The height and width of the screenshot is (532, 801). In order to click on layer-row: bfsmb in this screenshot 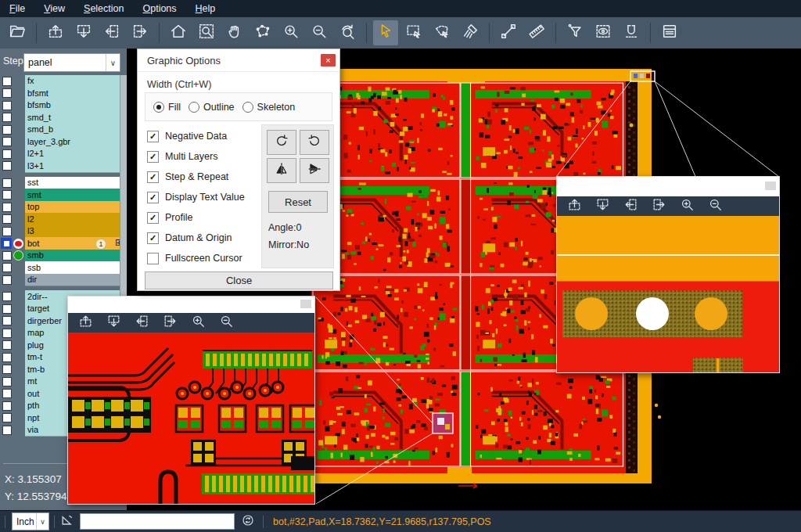, I will do `click(63, 106)`.